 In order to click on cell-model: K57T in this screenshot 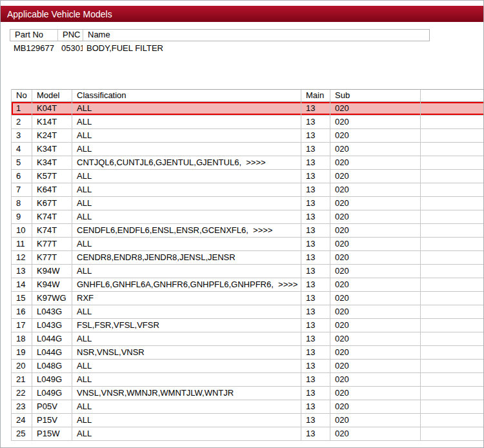, I will do `click(52, 176)`.